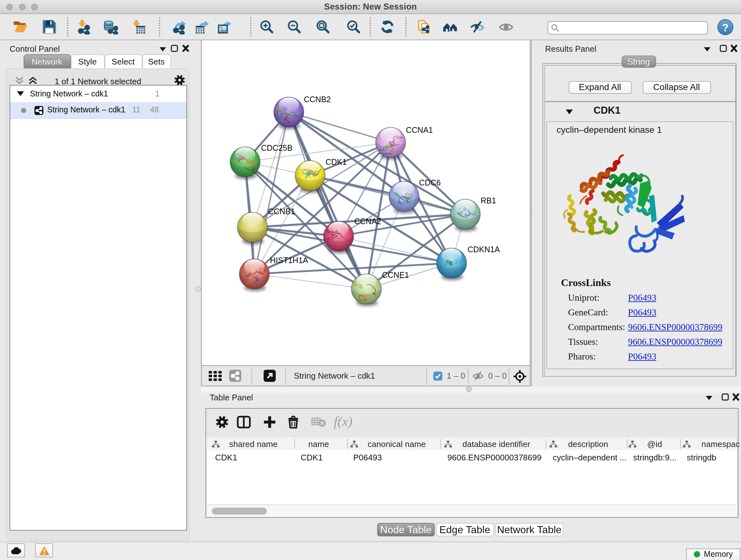  I want to click on svg-text: CDKN1A, so click(484, 249).